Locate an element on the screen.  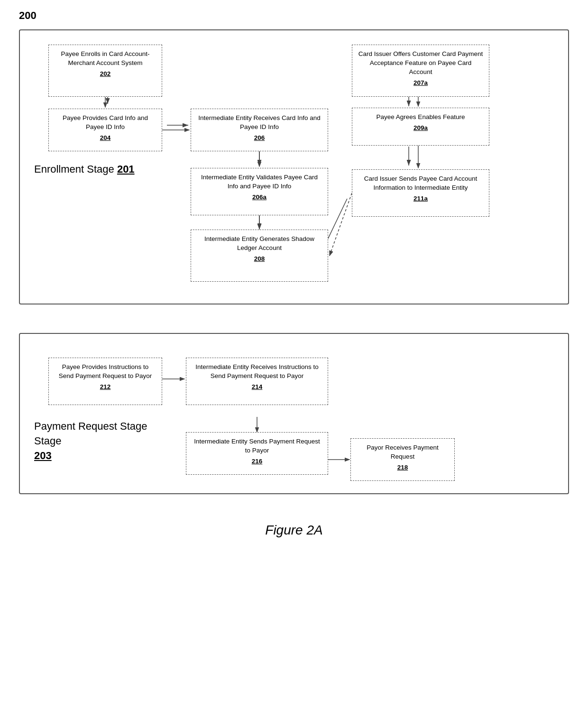
box-218-num: 218 is located at coordinates (403, 468).